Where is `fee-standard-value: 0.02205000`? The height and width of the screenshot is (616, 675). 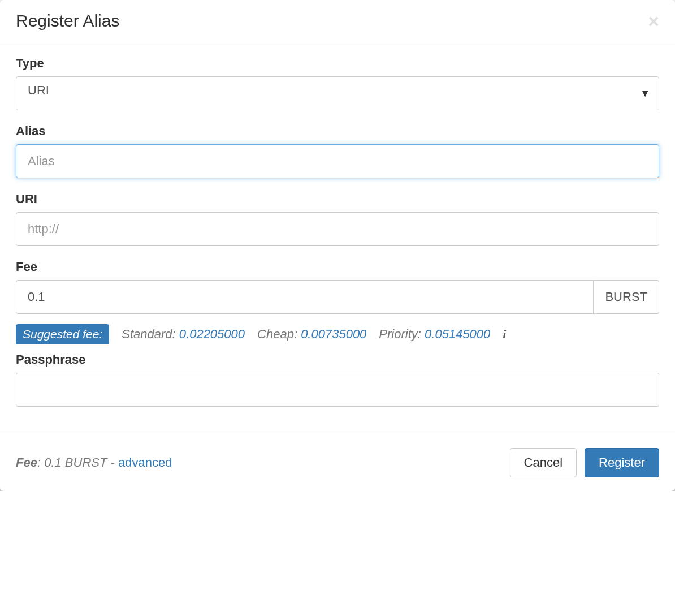 fee-standard-value: 0.02205000 is located at coordinates (212, 334).